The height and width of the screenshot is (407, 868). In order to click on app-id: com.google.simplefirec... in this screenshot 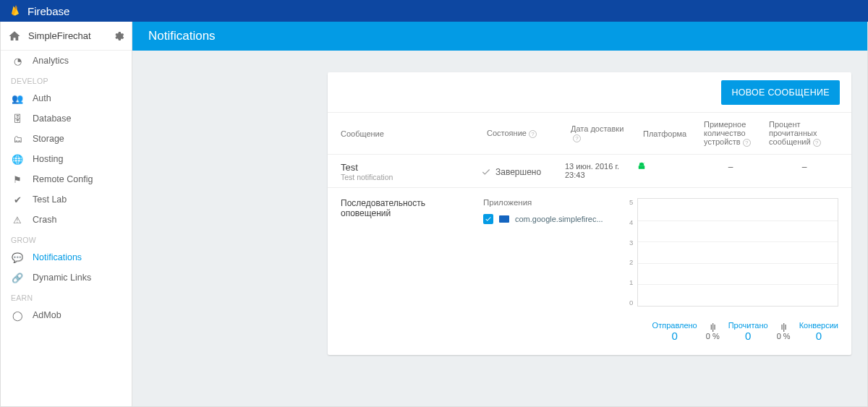, I will do `click(559, 219)`.